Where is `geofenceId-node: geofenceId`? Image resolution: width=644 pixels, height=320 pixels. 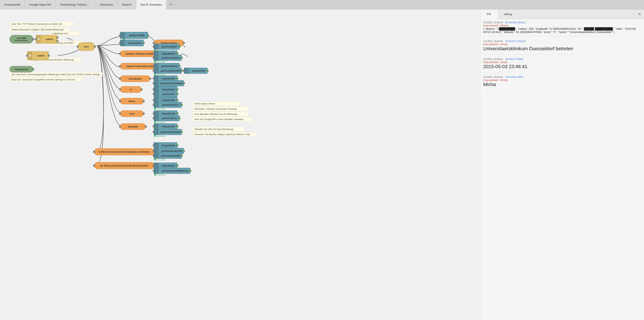
geofenceId-node: geofenceId is located at coordinates (166, 94).